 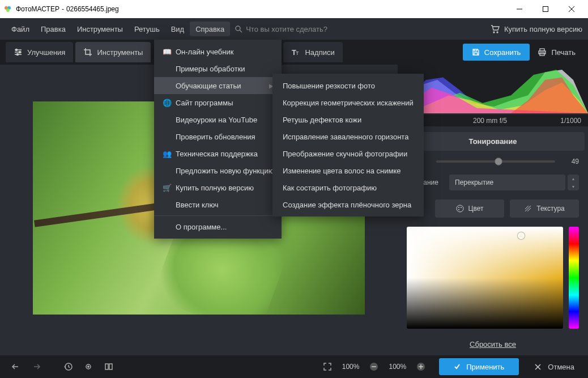 I want to click on bottom-bar: 100% 100% Применить Отмена, so click(x=294, y=367).